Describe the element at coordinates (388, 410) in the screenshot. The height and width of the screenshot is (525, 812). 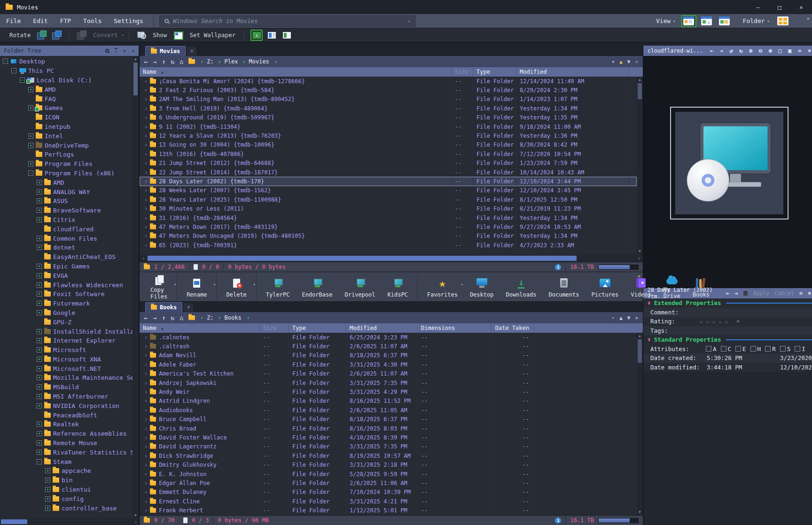
I see `table-row: › Audiobooks -- File Folder 2/6/2025 11:…` at that location.